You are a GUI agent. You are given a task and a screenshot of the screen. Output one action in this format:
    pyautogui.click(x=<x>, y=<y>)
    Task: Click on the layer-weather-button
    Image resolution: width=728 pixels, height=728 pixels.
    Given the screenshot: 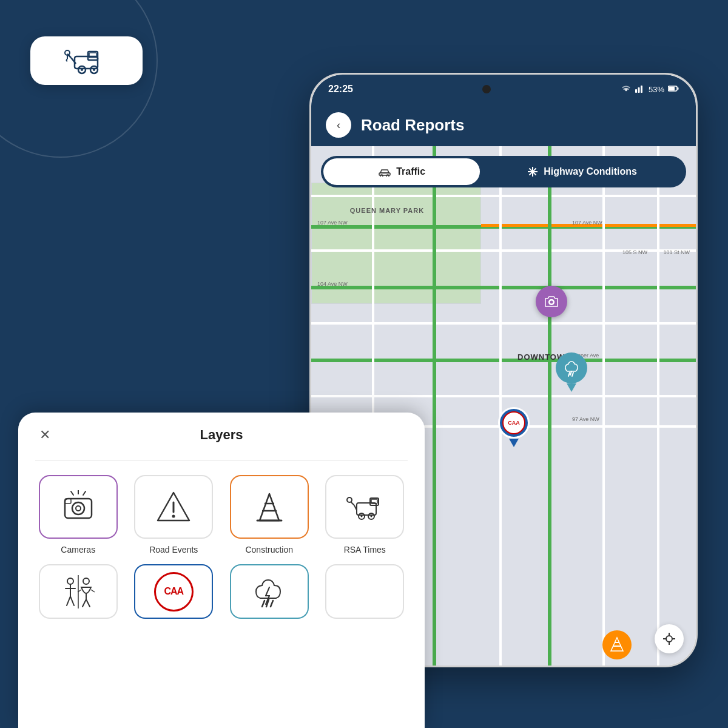 What is the action you would take?
    pyautogui.click(x=269, y=592)
    